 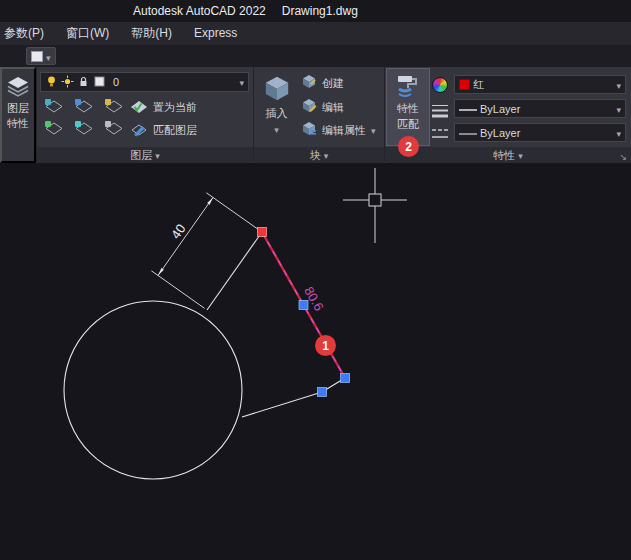 What do you see at coordinates (277, 89) in the screenshot?
I see `insert-block-icon` at bounding box center [277, 89].